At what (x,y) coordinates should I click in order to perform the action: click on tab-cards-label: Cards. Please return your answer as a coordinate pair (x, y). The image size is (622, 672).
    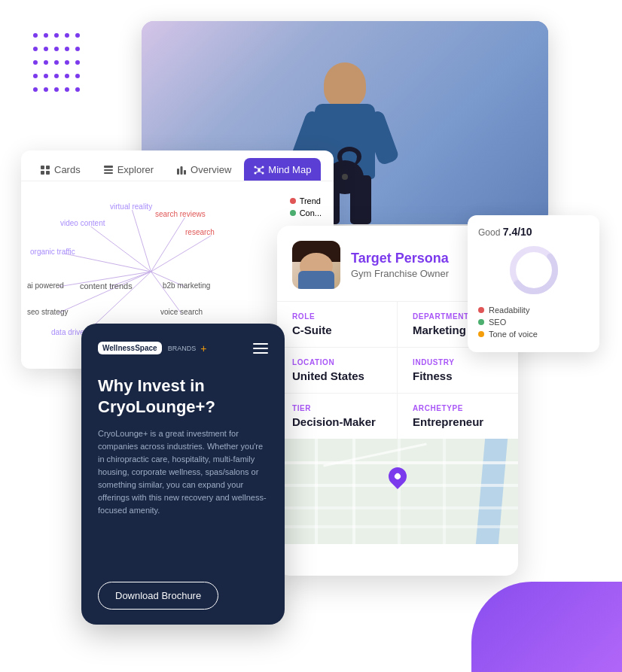
    Looking at the image, I should click on (68, 170).